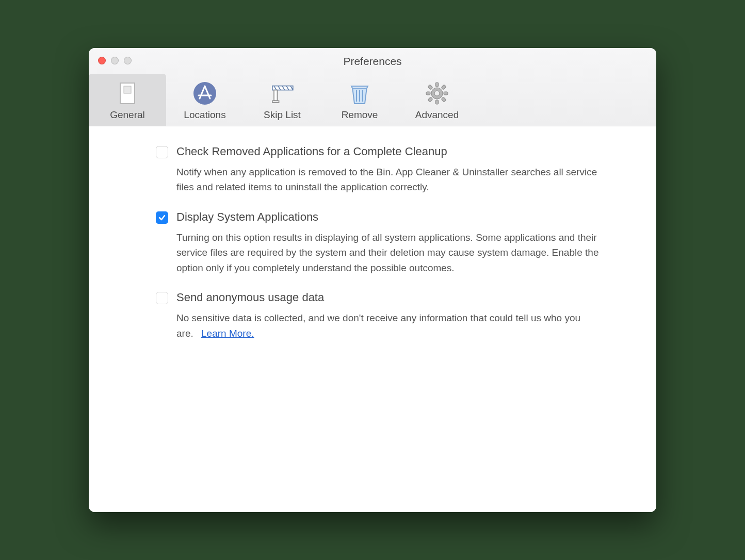 The height and width of the screenshot is (560, 745). What do you see at coordinates (205, 93) in the screenshot?
I see `appstore-icon` at bounding box center [205, 93].